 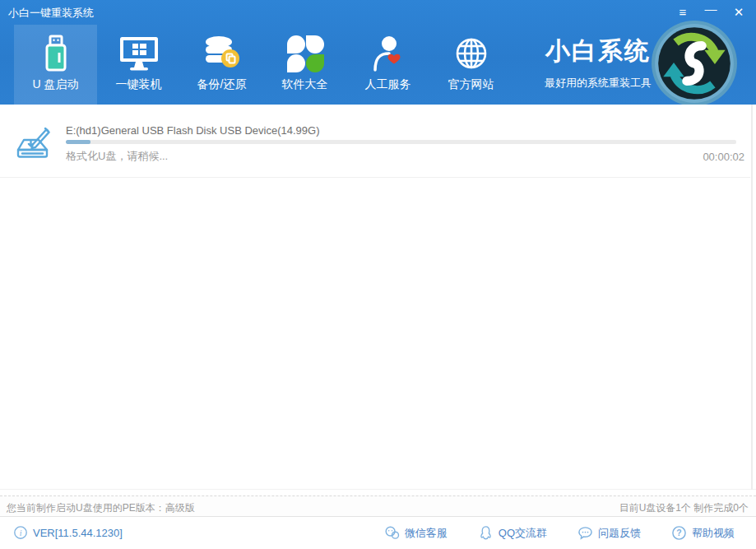 I want to click on database-backup-icon, so click(x=222, y=54).